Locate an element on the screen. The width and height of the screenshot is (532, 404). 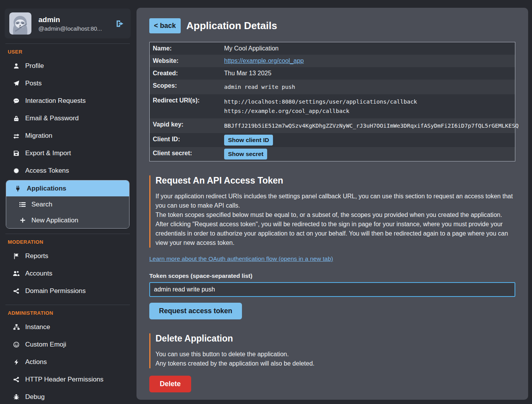
sidebar-item-search: Search is located at coordinates (67, 204).